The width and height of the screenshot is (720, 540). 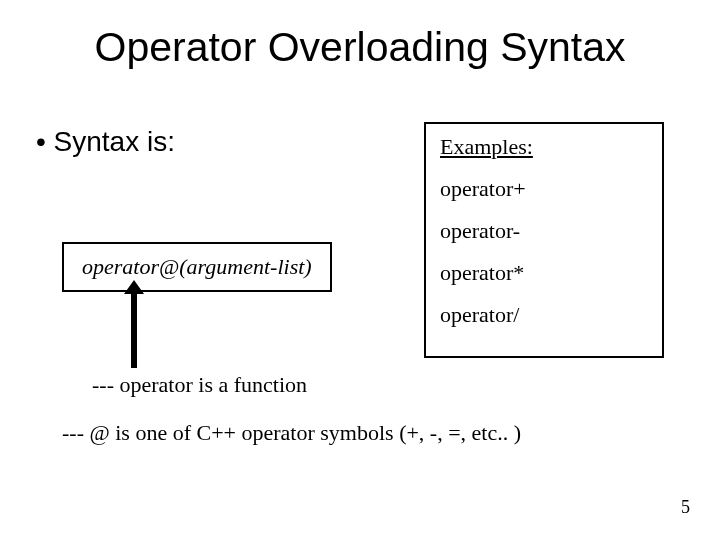 I want to click on example-item: operator-, so click(x=544, y=231).